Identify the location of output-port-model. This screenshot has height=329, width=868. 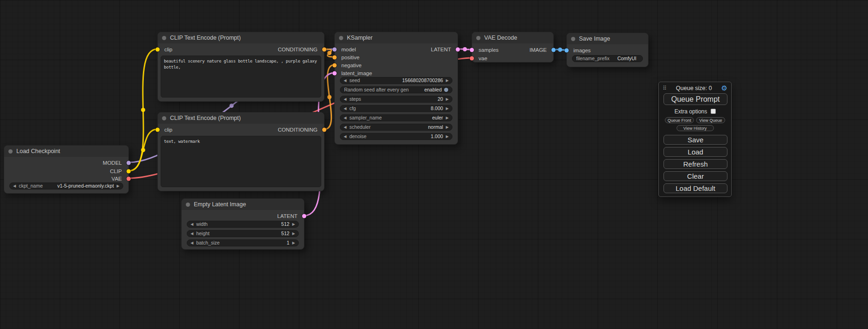
(129, 163).